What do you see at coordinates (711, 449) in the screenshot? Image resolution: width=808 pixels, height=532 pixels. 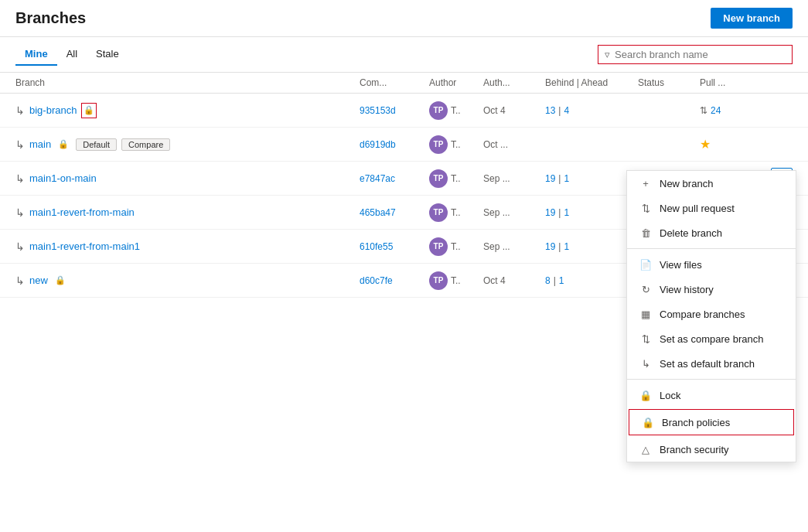 I see `menu-item-branch-security: △ Branch security` at bounding box center [711, 449].